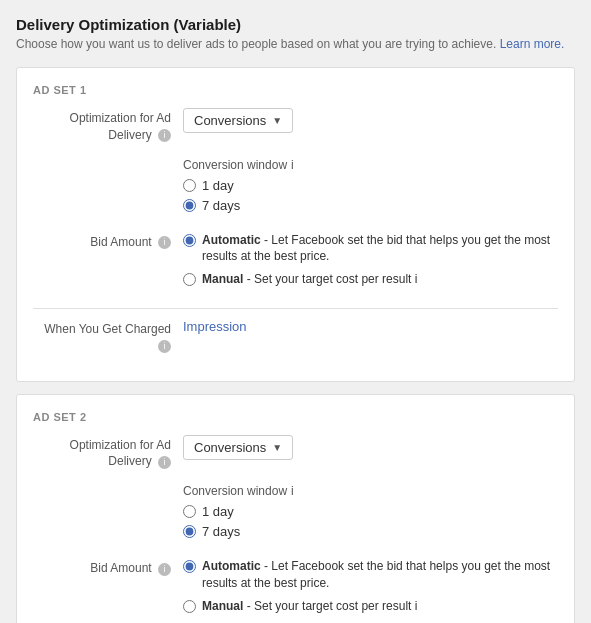 This screenshot has width=591, height=623. I want to click on ad-set-2-window-7days: 7 days, so click(370, 532).